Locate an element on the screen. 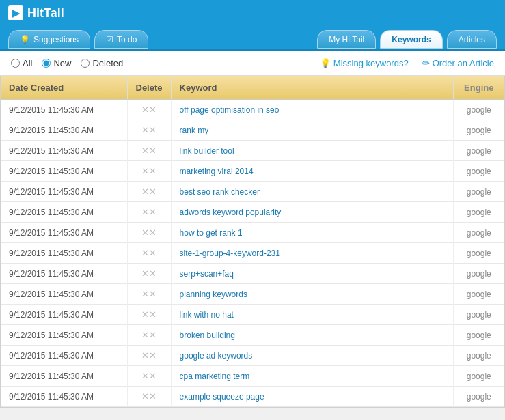 Image resolution: width=505 pixels, height=420 pixels. keyword-link: cpa marketing term is located at coordinates (215, 376).